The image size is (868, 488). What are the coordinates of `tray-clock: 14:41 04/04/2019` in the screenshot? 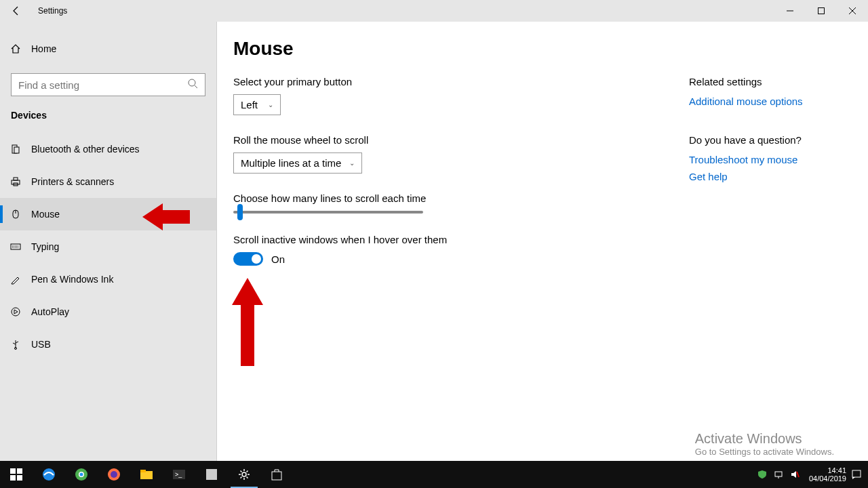 It's located at (827, 474).